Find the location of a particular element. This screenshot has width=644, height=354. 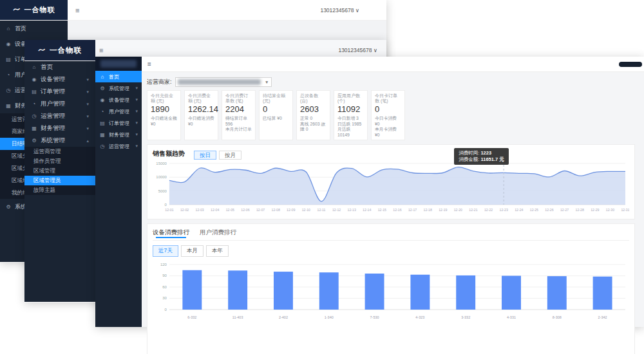

sidebar-item: ⚙系统管理▾ is located at coordinates (118, 88).